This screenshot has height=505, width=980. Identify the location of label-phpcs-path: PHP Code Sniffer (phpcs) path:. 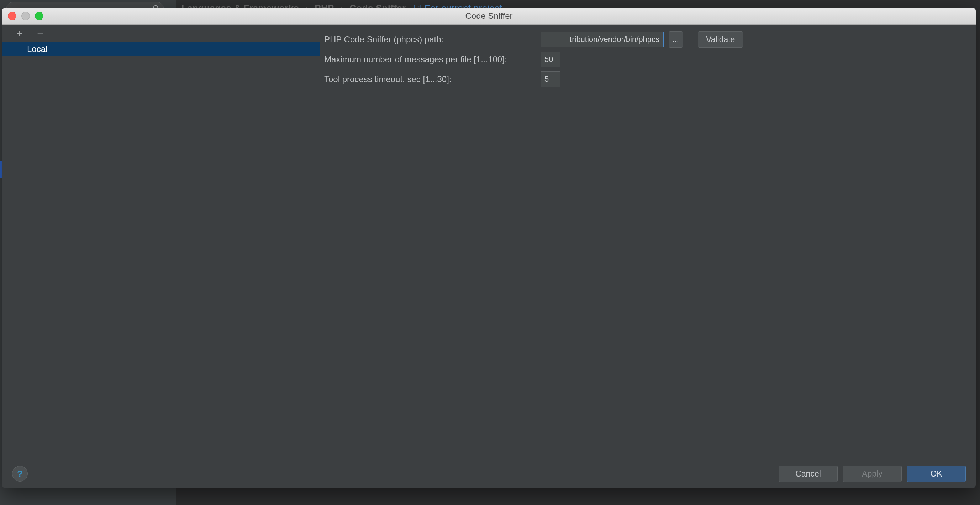
(430, 40).